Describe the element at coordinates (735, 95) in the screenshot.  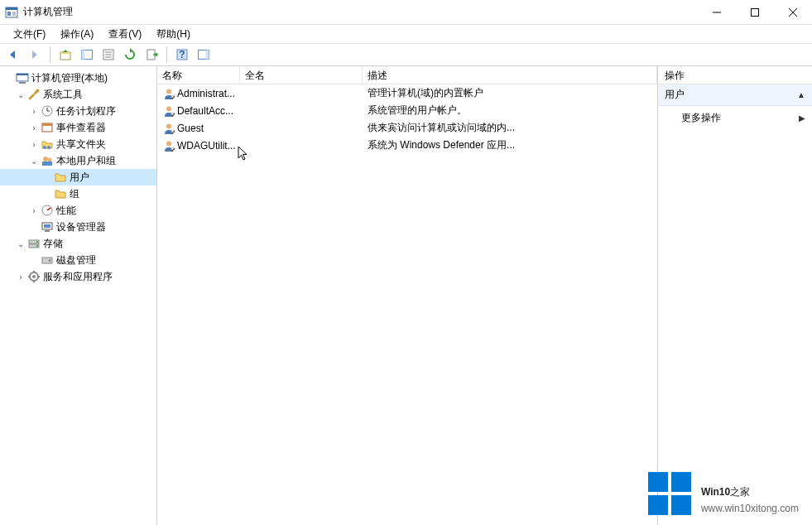
I see `action-section-users: 用户 ▲` at that location.